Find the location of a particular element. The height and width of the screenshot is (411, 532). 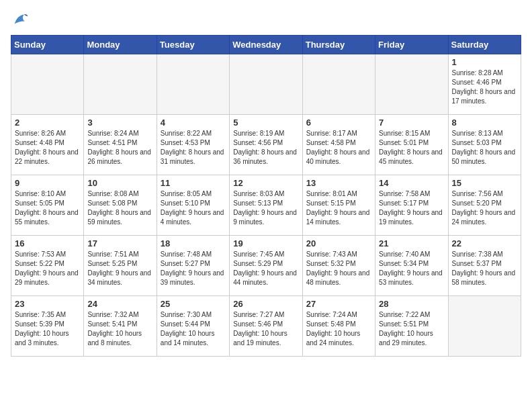

day-headers-row: SundayMondayTuesdayWednesdayThursdayFrid… is located at coordinates (266, 45).